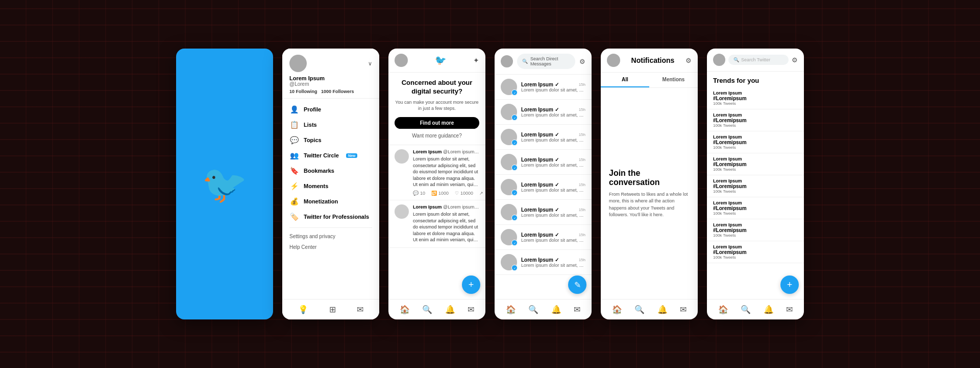  I want to click on join-title: Join the conversation, so click(649, 178).